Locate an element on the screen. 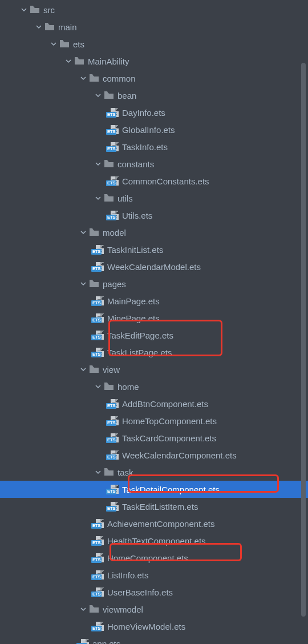 Image resolution: width=308 pixels, height=644 pixels. tree-item-label: constants is located at coordinates (136, 164).